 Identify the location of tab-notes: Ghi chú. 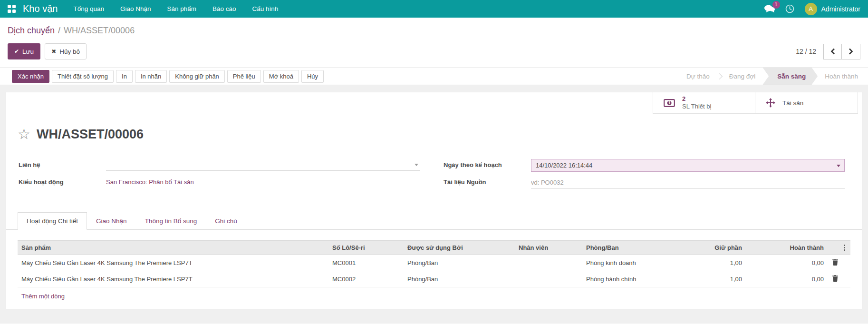
(226, 221).